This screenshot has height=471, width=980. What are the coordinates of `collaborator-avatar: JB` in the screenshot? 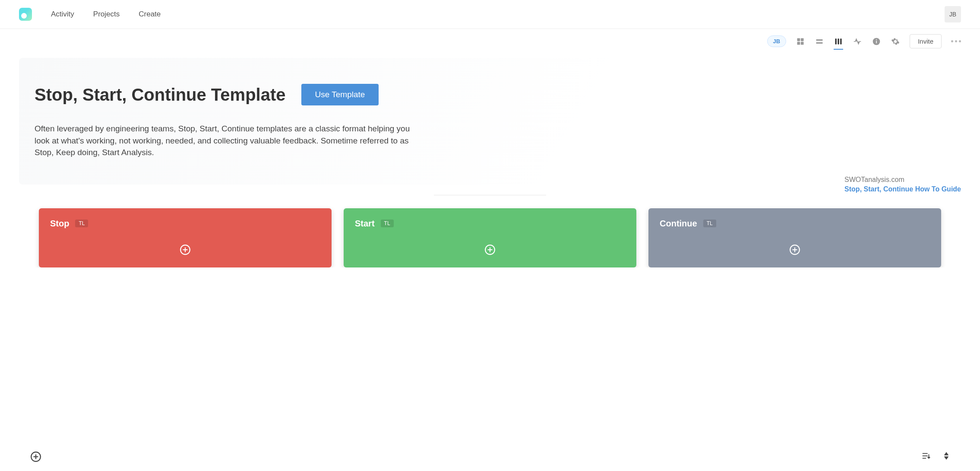 It's located at (777, 41).